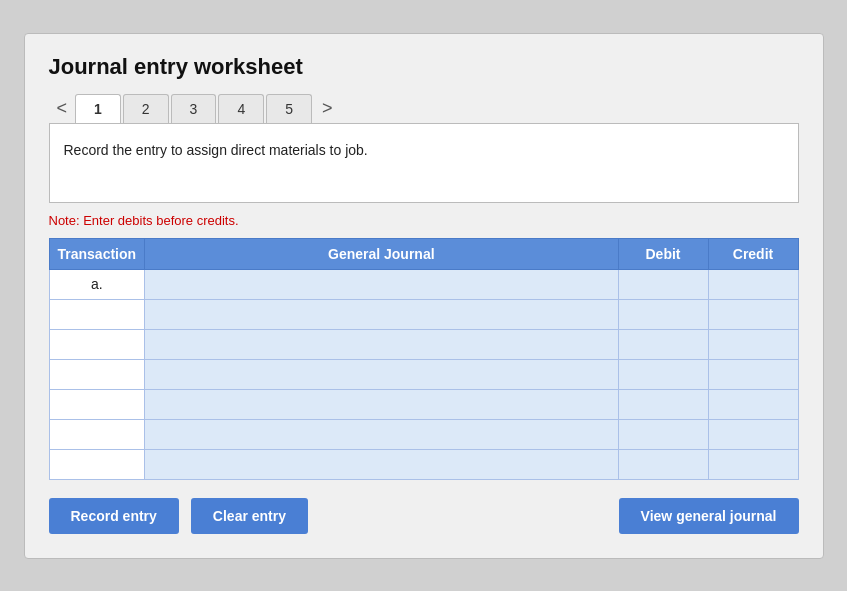  Describe the element at coordinates (424, 516) in the screenshot. I see `buttons-row: Record entry Clear entry View general jo…` at that location.